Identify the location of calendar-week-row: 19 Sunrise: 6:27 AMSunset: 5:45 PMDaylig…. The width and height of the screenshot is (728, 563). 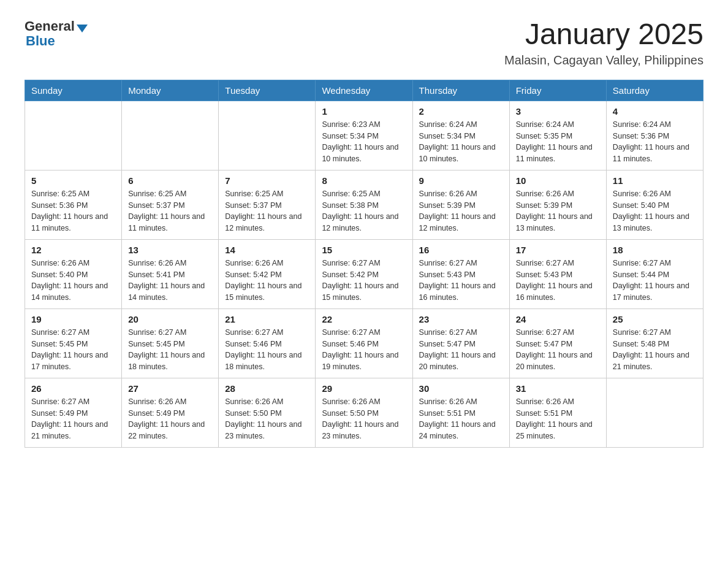
(364, 343).